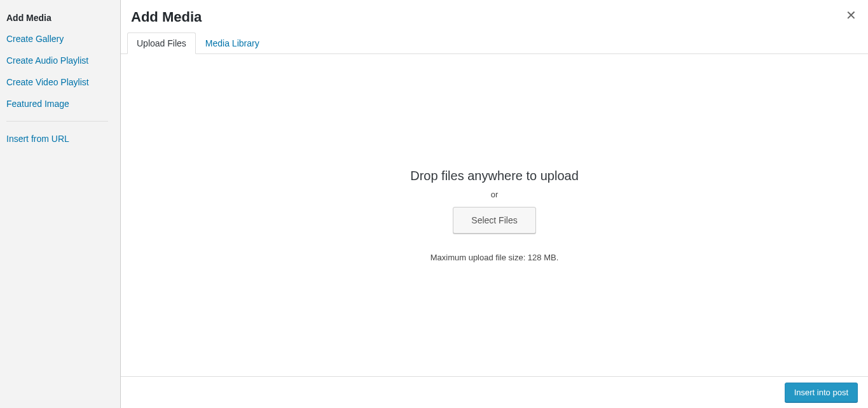 The image size is (868, 408). Describe the element at coordinates (60, 204) in the screenshot. I see `media-sidebar: Add Media Create Gallery Create Audio Pl…` at that location.